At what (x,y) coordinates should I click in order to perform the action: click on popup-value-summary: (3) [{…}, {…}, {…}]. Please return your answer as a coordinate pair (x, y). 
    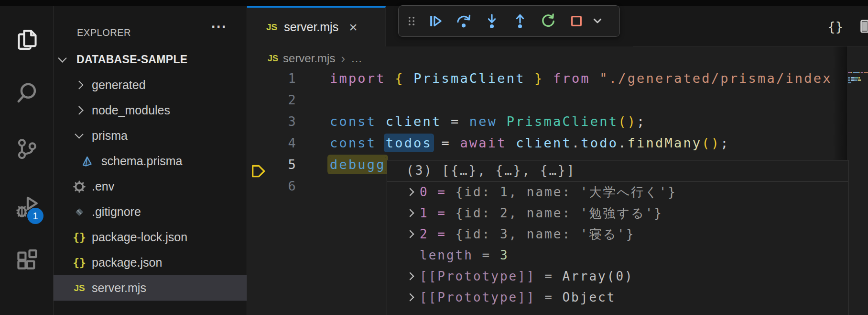
    Looking at the image, I should click on (618, 171).